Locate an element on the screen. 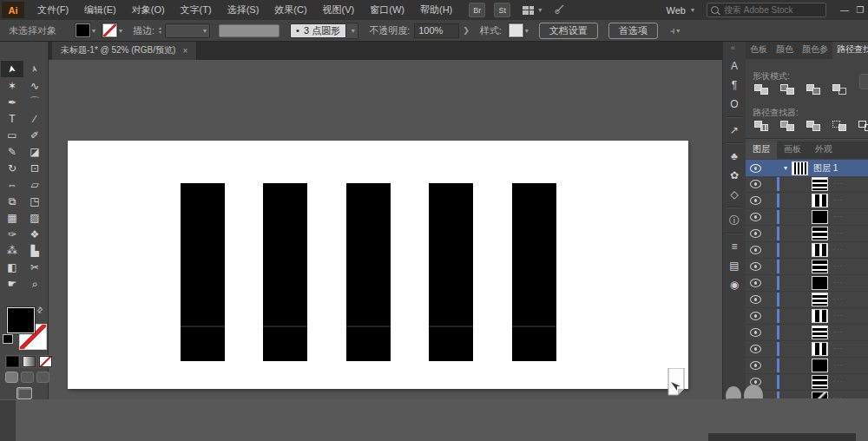 This screenshot has height=441, width=868. divide-button is located at coordinates (761, 125).